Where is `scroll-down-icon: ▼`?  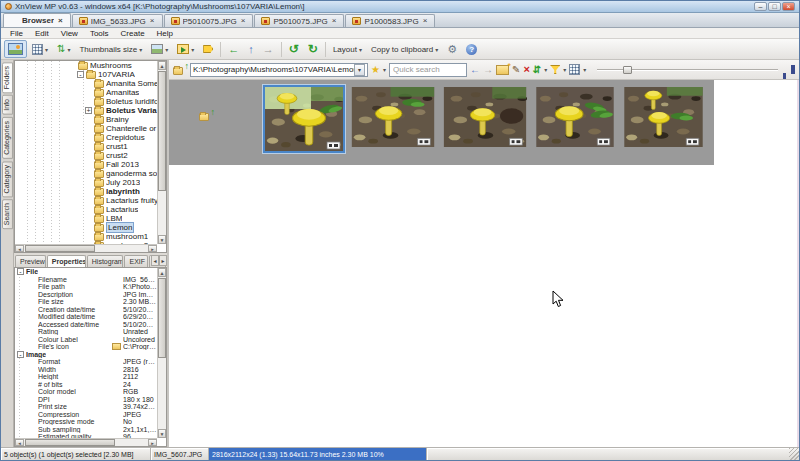 scroll-down-icon: ▼ is located at coordinates (162, 240).